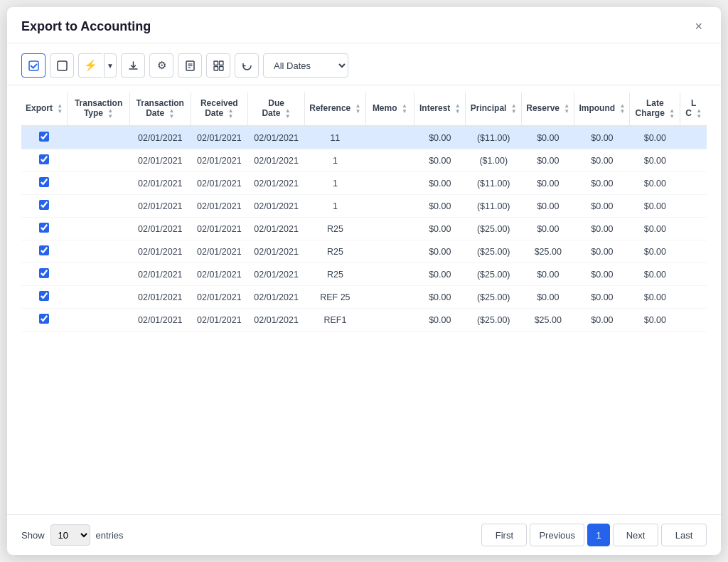  I want to click on col-export: Export ▲▼, so click(44, 110).